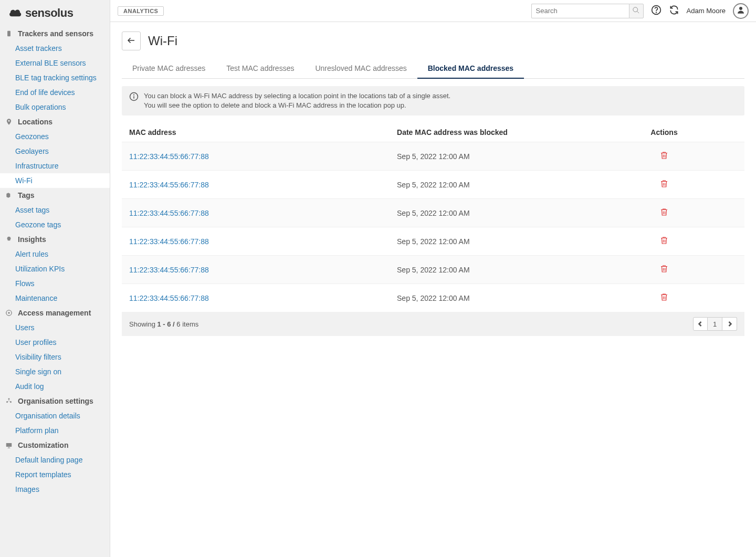  I want to click on logo: sensolus, so click(55, 13).